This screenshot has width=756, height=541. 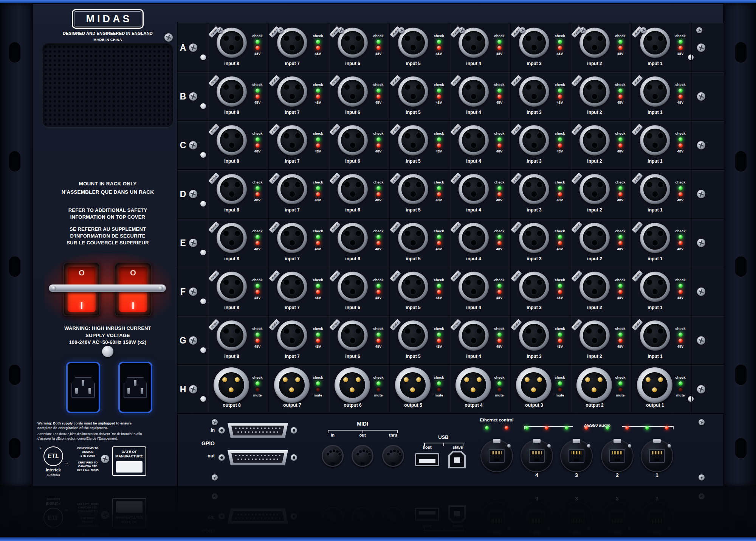 What do you see at coordinates (238, 243) in the screenshot?
I see `xlr-input-E8: PUSHinput 8check48V` at bounding box center [238, 243].